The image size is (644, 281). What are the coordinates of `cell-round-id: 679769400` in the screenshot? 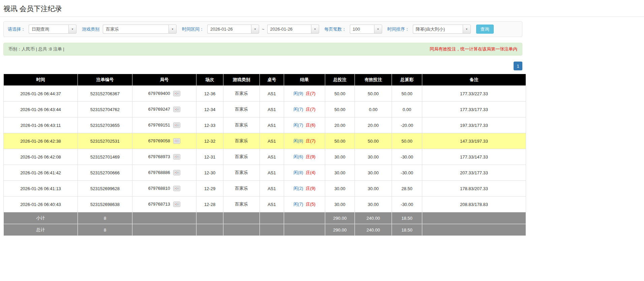 It's located at (164, 94).